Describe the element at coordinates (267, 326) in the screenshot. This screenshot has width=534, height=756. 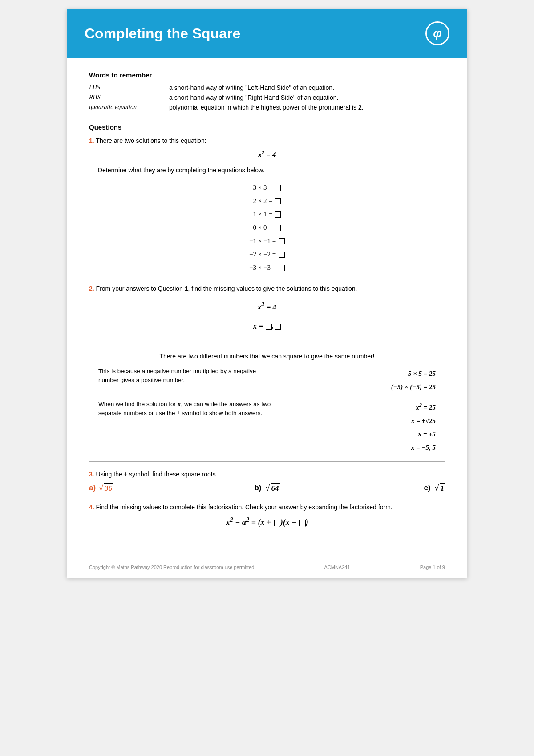
I see `q2-equation-2: x = ,` at that location.